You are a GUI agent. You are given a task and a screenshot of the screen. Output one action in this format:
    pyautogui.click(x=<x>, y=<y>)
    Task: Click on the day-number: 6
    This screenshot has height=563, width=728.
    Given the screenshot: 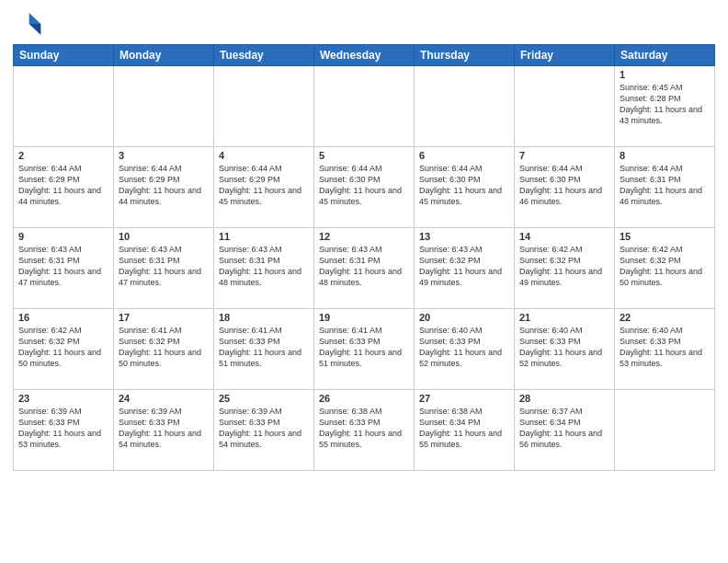 What is the action you would take?
    pyautogui.click(x=464, y=155)
    